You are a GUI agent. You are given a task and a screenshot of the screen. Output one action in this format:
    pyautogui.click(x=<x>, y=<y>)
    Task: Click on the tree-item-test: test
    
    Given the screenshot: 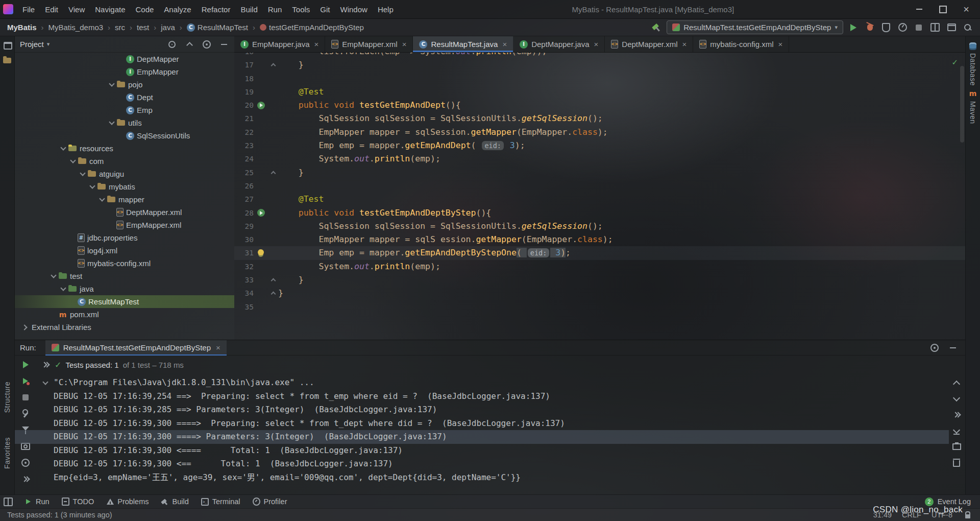 What is the action you would take?
    pyautogui.click(x=125, y=276)
    